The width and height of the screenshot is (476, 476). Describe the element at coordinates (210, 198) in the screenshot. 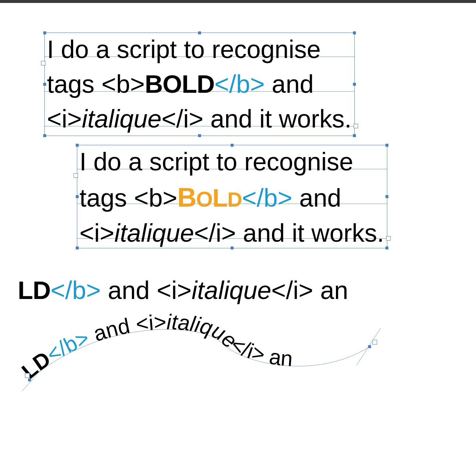

I see `bold-word-orange: BOLD` at that location.